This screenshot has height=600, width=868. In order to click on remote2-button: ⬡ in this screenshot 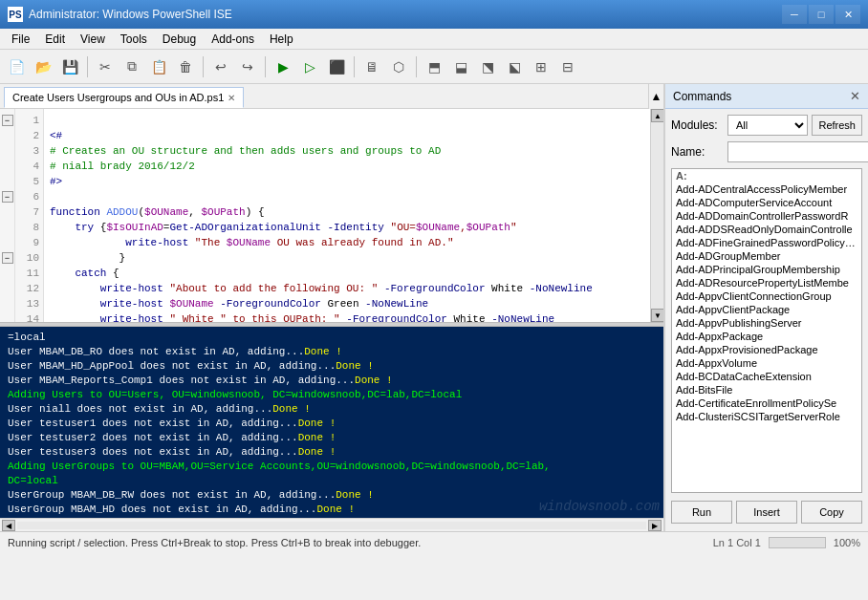, I will do `click(399, 67)`.